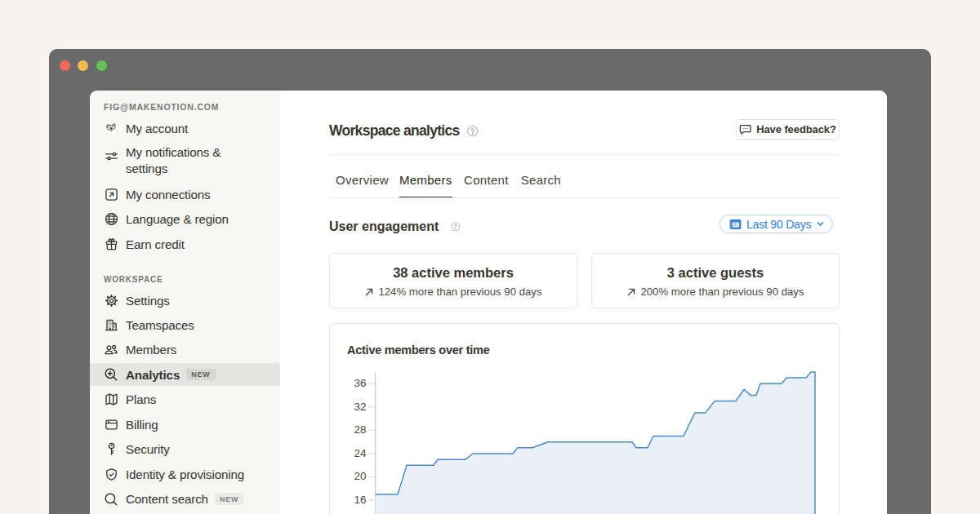  I want to click on svg-text: 32, so click(359, 406).